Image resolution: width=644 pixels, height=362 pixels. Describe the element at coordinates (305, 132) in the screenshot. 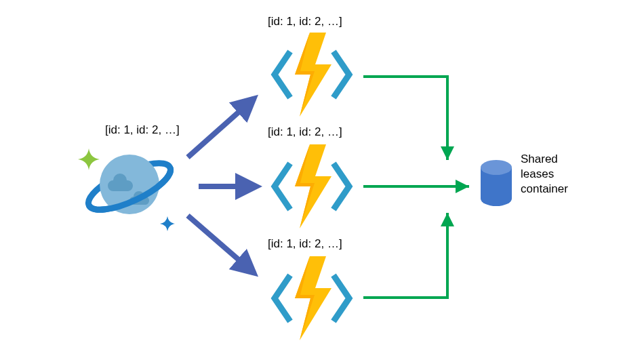

I see `function-label-2: [id: 1, id: 2, …]` at that location.